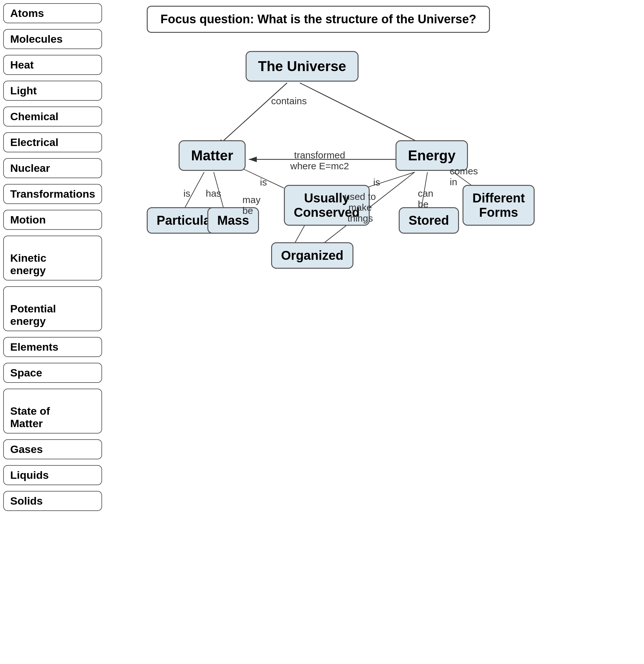 The width and height of the screenshot is (644, 664). Describe the element at coordinates (53, 142) in the screenshot. I see `sidebar-item-electrical: Electrical` at that location.